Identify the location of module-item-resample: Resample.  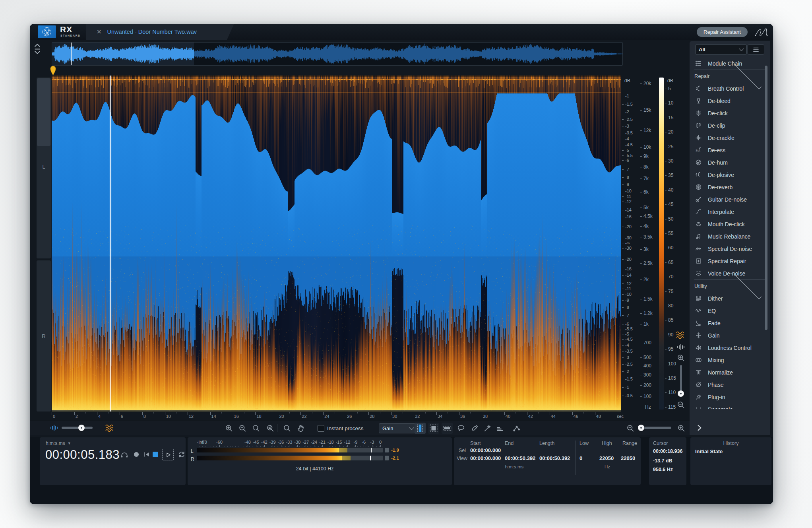
(730, 406).